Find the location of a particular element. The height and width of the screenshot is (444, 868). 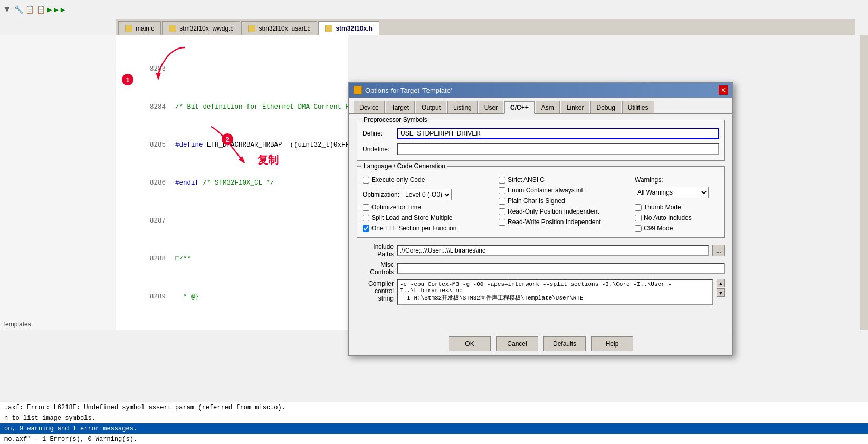

dialog-tab-target: Target is located at coordinates (400, 107).